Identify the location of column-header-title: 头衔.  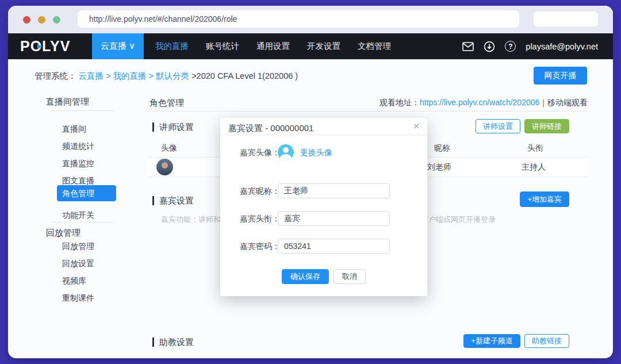
(535, 148).